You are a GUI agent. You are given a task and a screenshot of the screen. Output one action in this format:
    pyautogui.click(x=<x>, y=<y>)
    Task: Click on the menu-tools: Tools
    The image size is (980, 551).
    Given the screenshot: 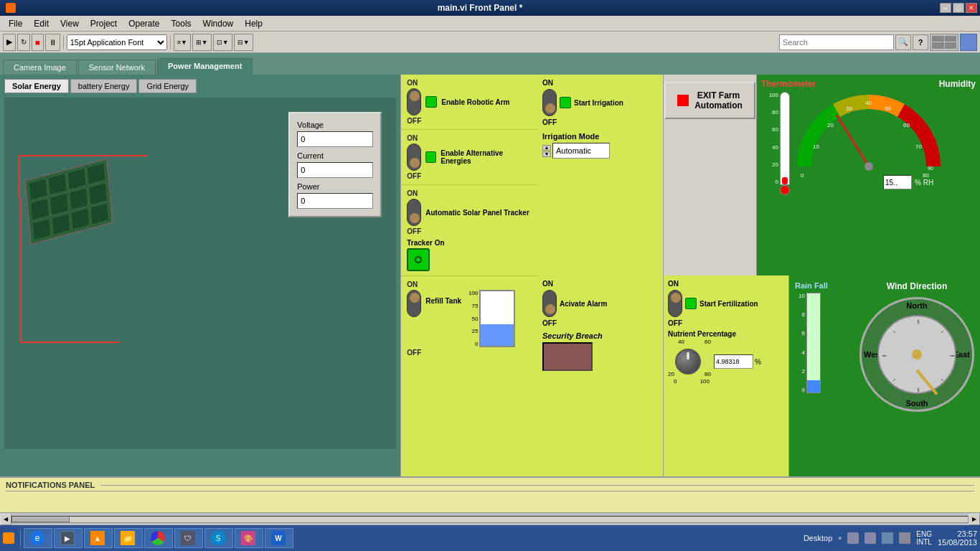 What is the action you would take?
    pyautogui.click(x=182, y=24)
    